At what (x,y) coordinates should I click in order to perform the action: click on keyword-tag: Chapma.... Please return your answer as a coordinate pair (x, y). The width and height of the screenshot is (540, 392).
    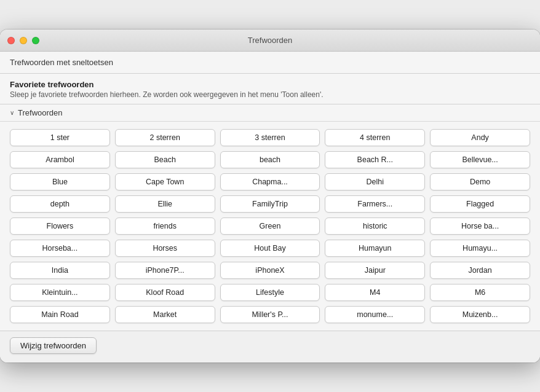
    Looking at the image, I should click on (271, 182).